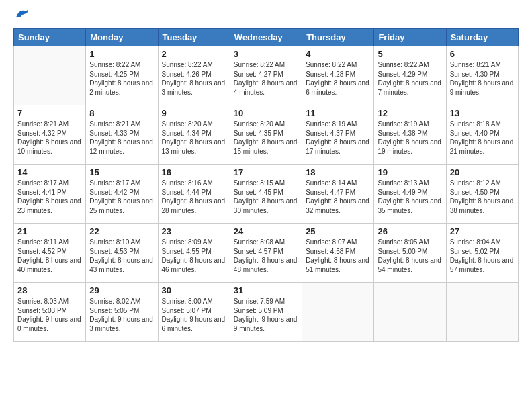  What do you see at coordinates (50, 113) in the screenshot?
I see `day-number: 7` at bounding box center [50, 113].